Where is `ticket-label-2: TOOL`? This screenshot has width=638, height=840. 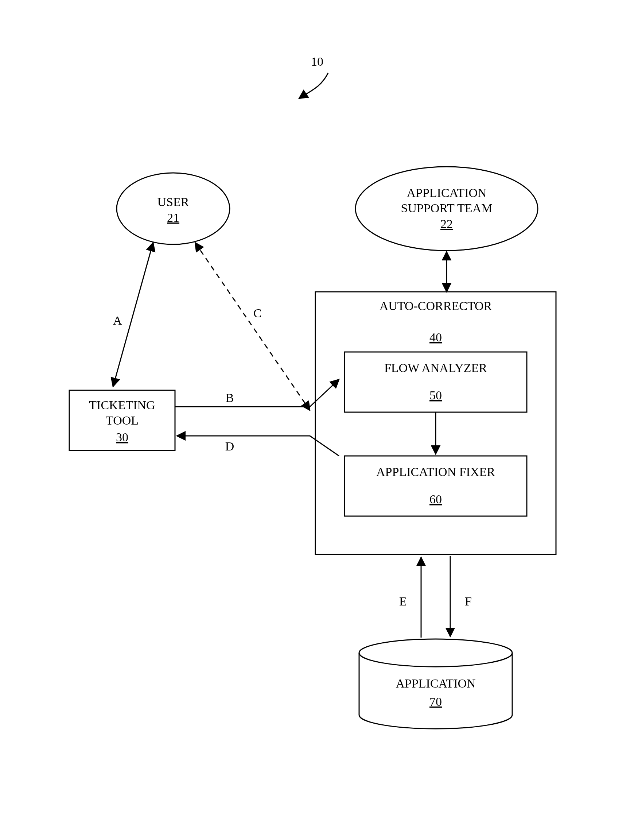 ticket-label-2: TOOL is located at coordinates (122, 420).